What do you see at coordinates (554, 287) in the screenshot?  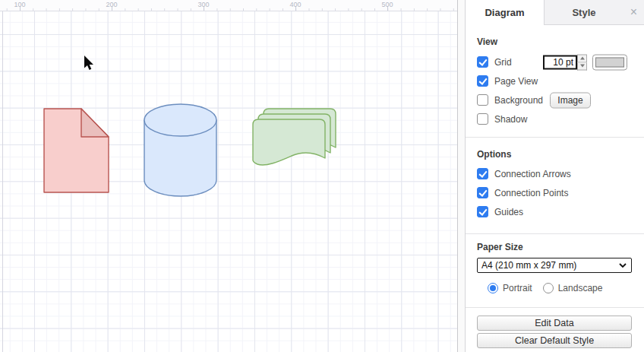 I see `orientation-radios: Portrait Landscape` at bounding box center [554, 287].